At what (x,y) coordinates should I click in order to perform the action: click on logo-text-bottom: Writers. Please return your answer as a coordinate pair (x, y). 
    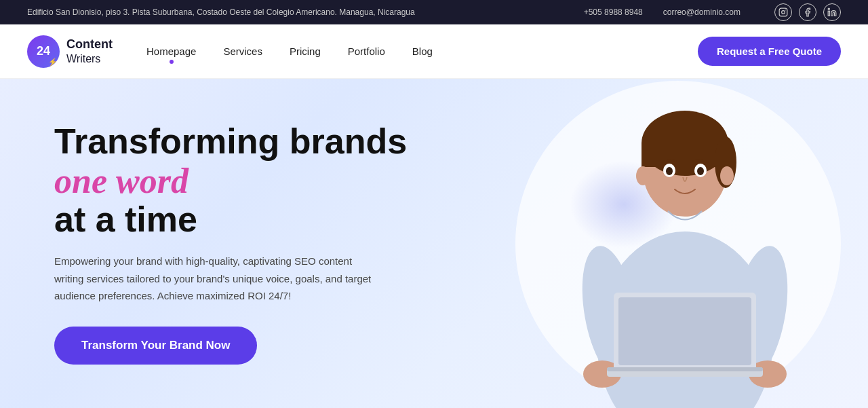
    Looking at the image, I should click on (90, 58).